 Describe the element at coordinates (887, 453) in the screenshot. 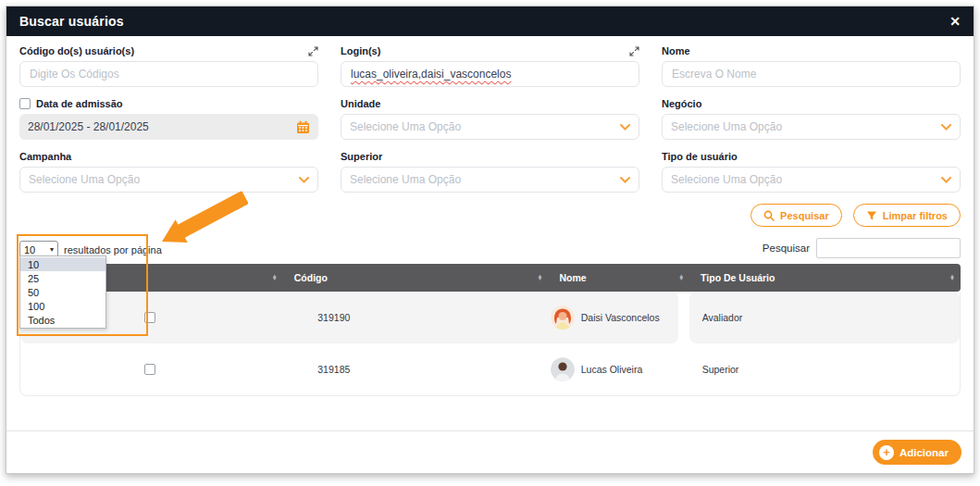

I see `plus-icon: +` at that location.